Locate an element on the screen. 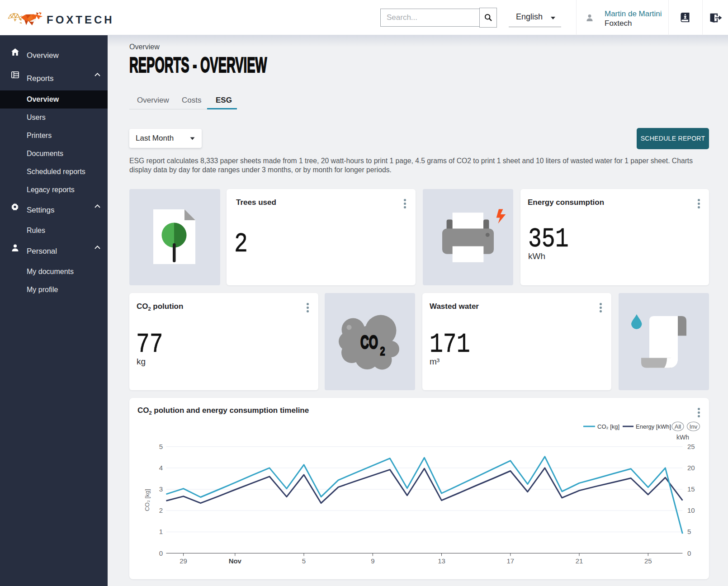  svg-text: 4 is located at coordinates (161, 468).